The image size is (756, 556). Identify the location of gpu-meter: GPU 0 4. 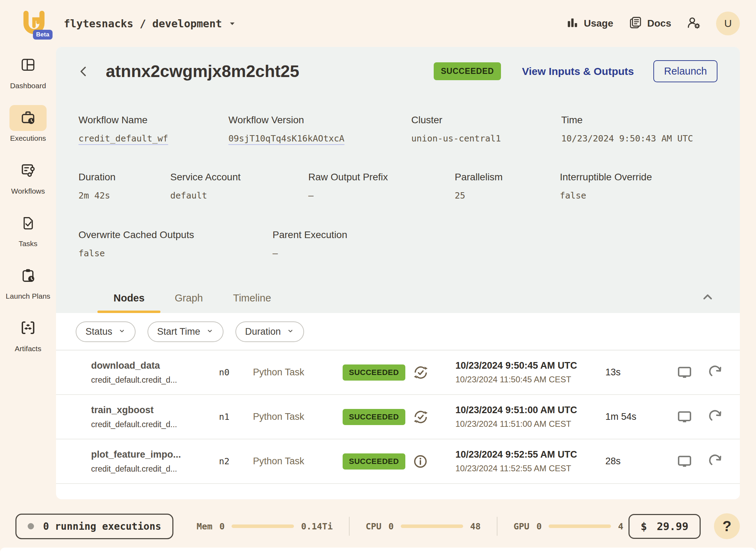
(568, 527).